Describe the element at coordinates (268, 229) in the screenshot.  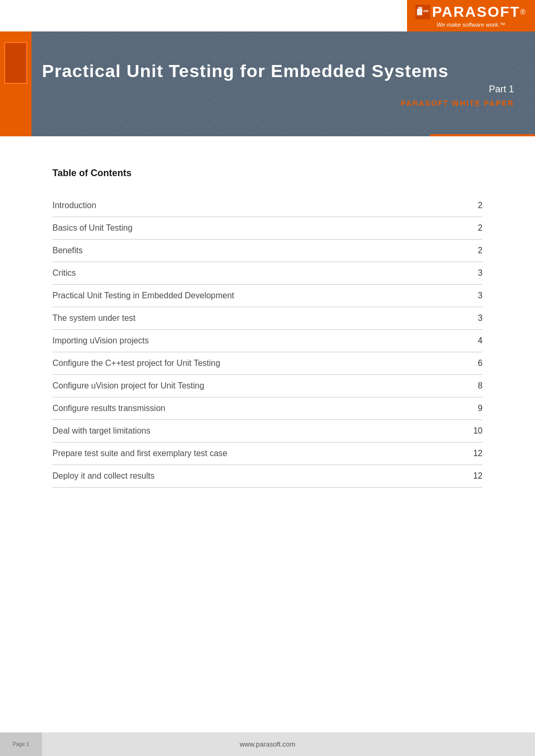
I see `toc-row: Basics of Unit Testing2` at that location.